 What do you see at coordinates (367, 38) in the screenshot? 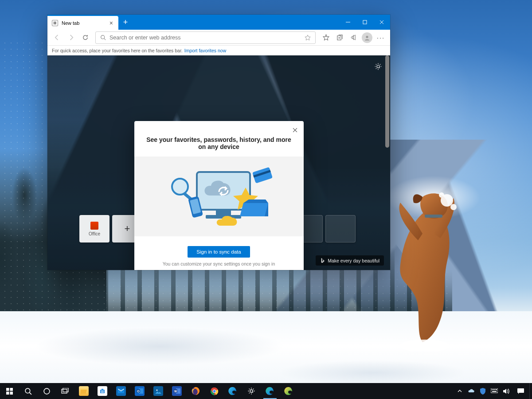
I see `profile-button` at bounding box center [367, 38].